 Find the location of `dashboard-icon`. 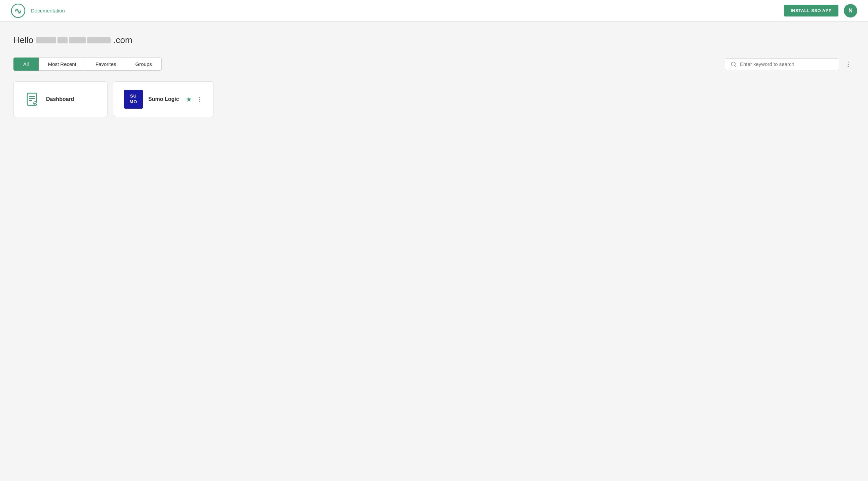

dashboard-icon is located at coordinates (33, 99).